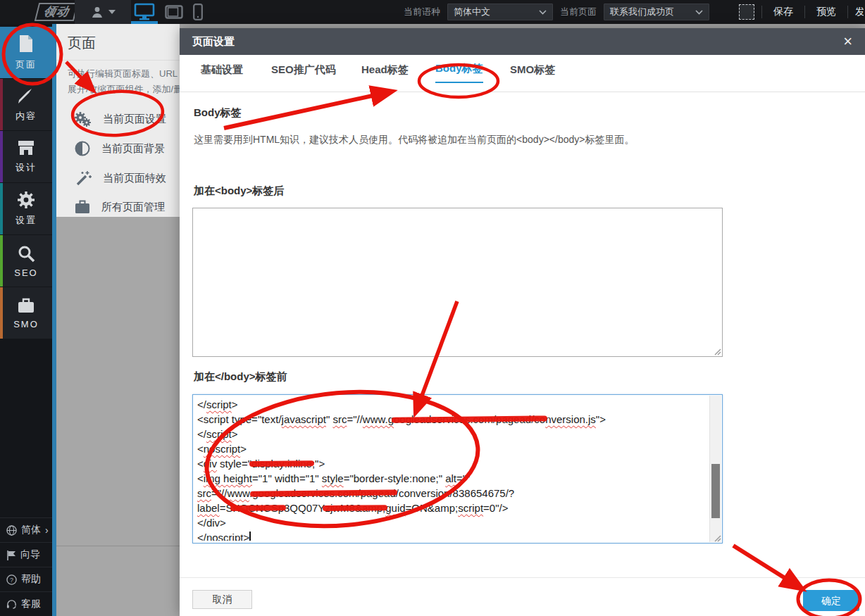  I want to click on tracking-code-content: </script><script type="text/javascript" …, so click(452, 469).